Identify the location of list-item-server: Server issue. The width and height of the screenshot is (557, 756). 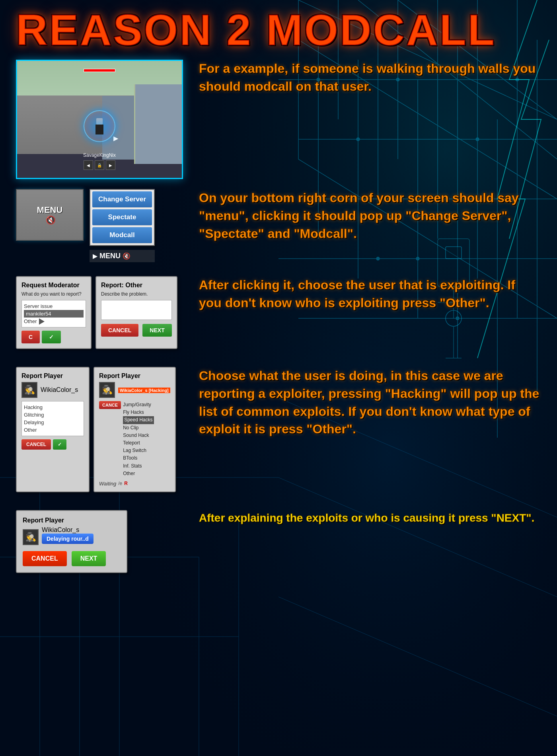
(54, 306).